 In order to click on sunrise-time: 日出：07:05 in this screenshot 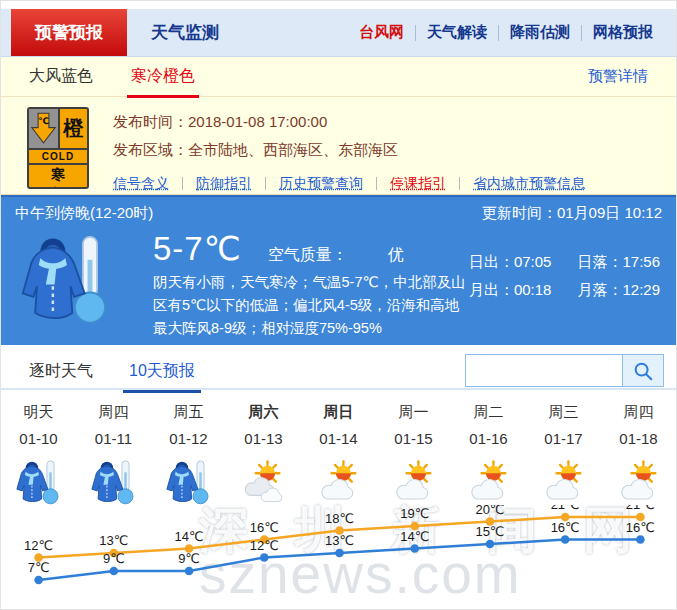, I will do `click(510, 262)`.